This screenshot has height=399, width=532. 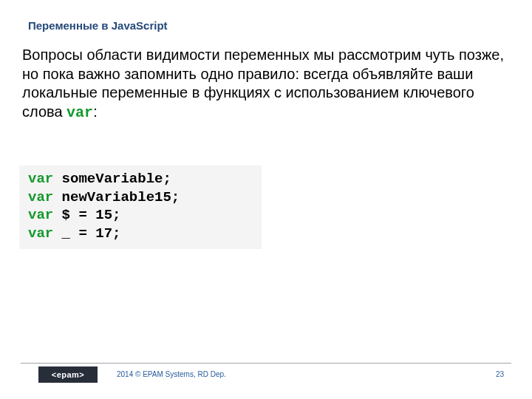 What do you see at coordinates (140, 233) in the screenshot?
I see `code-line-4: var _ = 17;` at bounding box center [140, 233].